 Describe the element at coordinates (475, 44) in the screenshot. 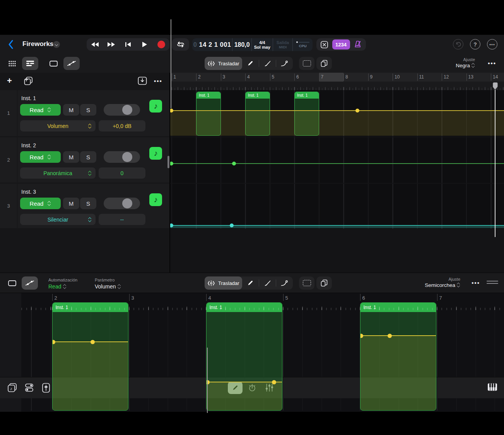

I see `help-button: ?` at that location.